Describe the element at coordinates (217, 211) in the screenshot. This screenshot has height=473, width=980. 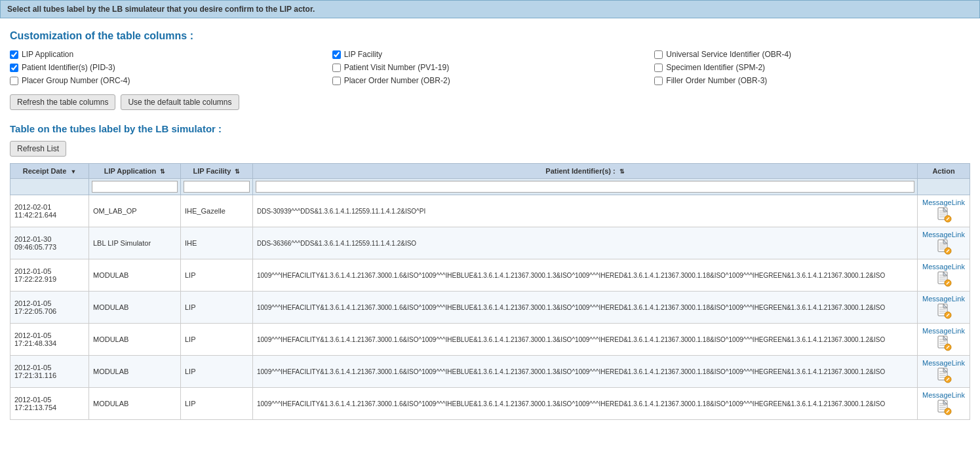
I see `cell-lip-facility: IHE_Gazelle` at that location.